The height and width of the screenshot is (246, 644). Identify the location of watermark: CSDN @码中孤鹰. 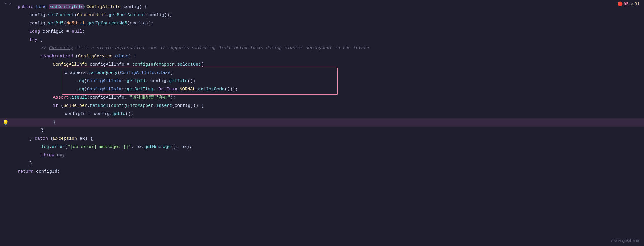
(625, 241).